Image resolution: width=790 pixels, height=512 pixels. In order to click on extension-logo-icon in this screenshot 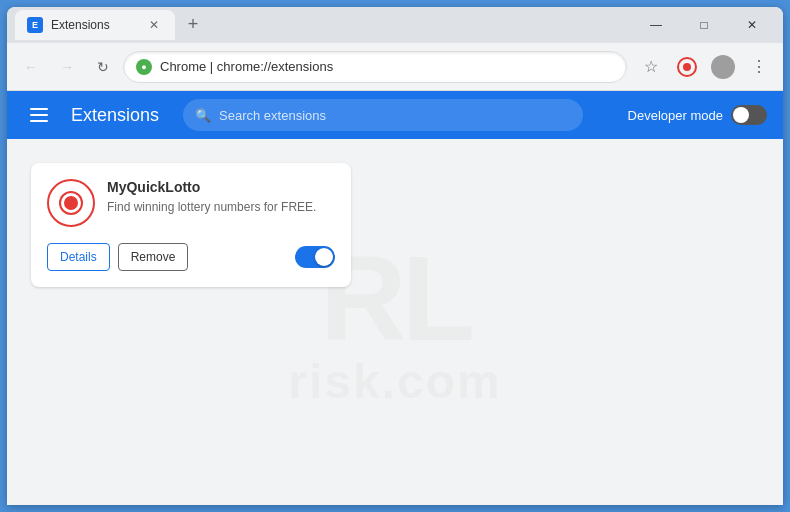, I will do `click(71, 203)`.